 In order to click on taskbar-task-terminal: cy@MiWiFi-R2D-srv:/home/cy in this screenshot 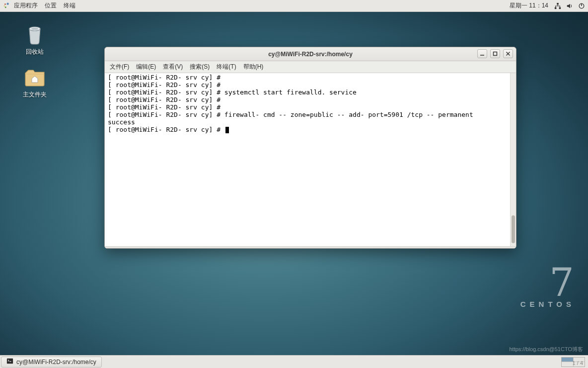, I will do `click(52, 362)`.